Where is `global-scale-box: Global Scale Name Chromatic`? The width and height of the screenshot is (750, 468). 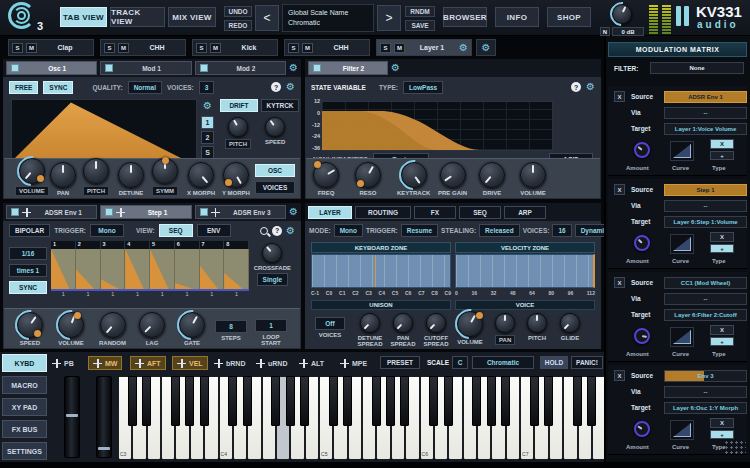
global-scale-box: Global Scale Name Chromatic is located at coordinates (328, 18).